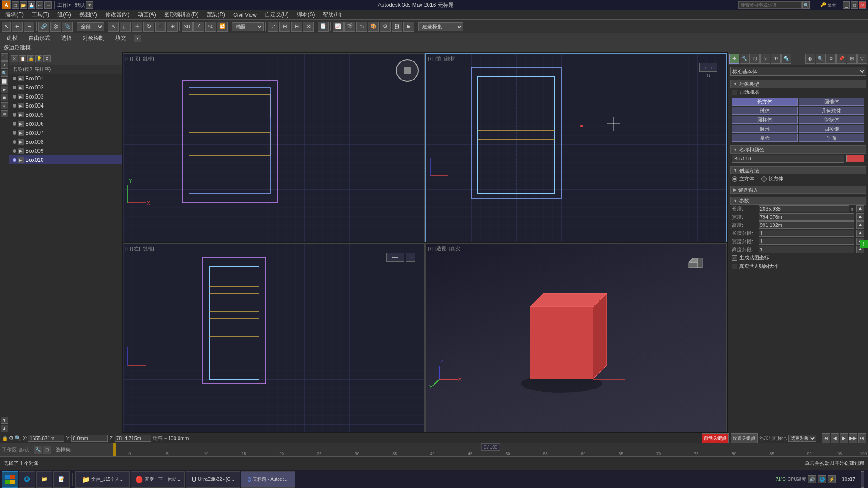 The width and height of the screenshot is (868, 488). What do you see at coordinates (735, 267) in the screenshot?
I see `real-world-checkbox` at bounding box center [735, 267].